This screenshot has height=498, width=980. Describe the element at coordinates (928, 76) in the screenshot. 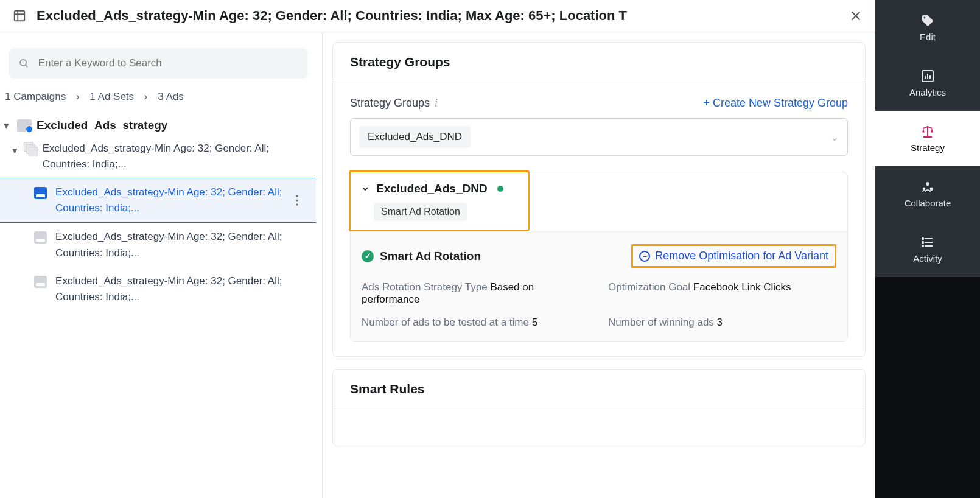

I see `analytics-icon` at that location.